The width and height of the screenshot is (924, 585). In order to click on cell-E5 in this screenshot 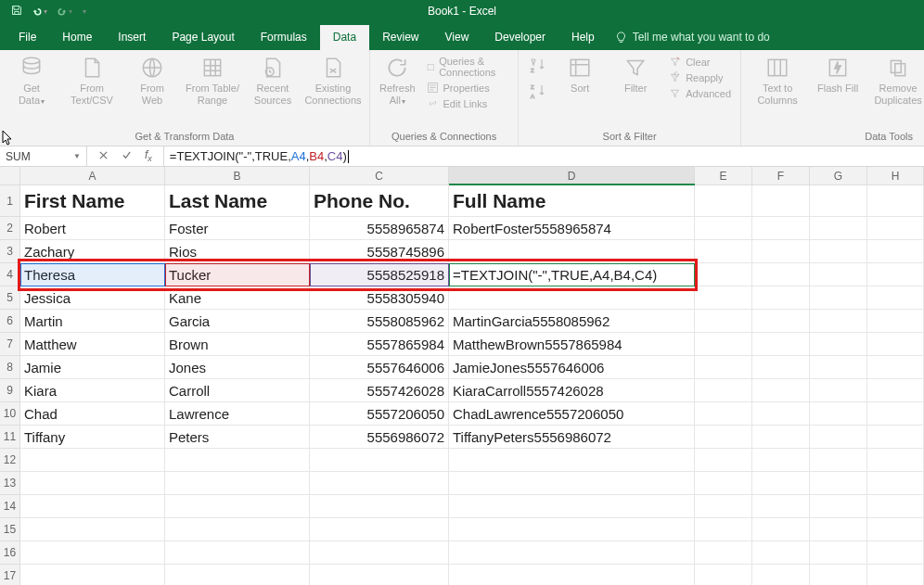, I will do `click(724, 299)`.